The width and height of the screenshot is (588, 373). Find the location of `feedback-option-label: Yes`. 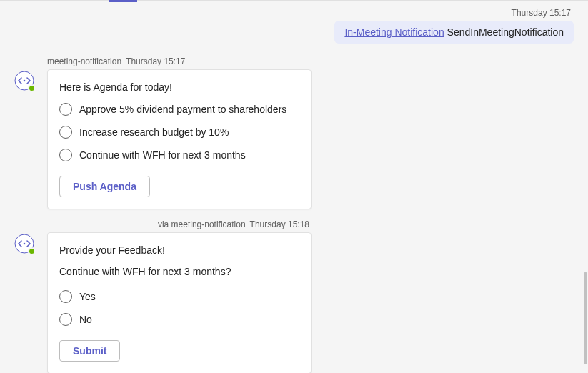

feedback-option-label: Yes is located at coordinates (87, 297).